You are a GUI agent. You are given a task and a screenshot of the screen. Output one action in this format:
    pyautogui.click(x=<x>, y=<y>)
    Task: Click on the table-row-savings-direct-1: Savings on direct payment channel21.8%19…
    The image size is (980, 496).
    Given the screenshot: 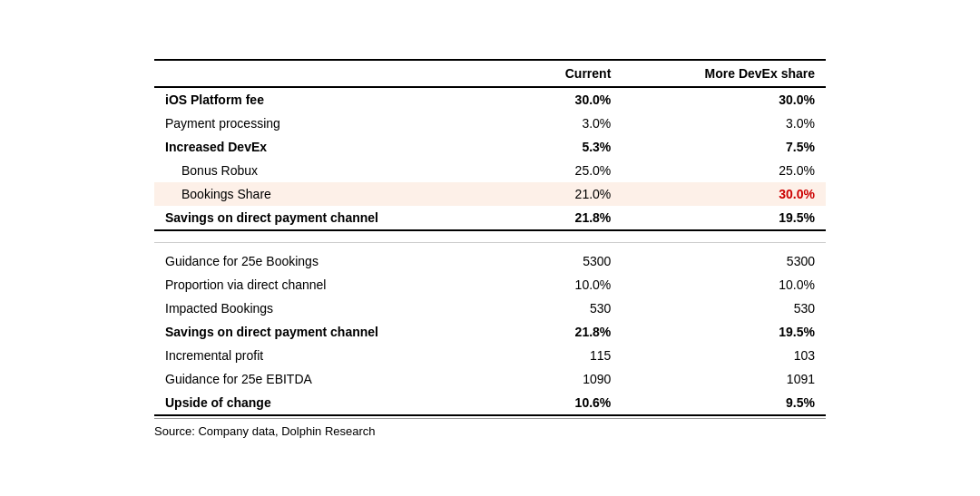 What is the action you would take?
    pyautogui.click(x=490, y=218)
    